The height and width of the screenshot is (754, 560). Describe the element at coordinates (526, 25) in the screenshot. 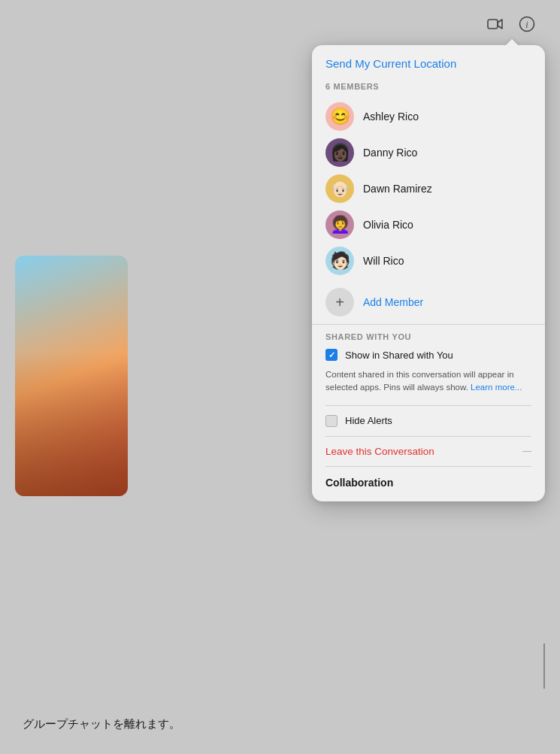

I see `svg-text: i` at that location.